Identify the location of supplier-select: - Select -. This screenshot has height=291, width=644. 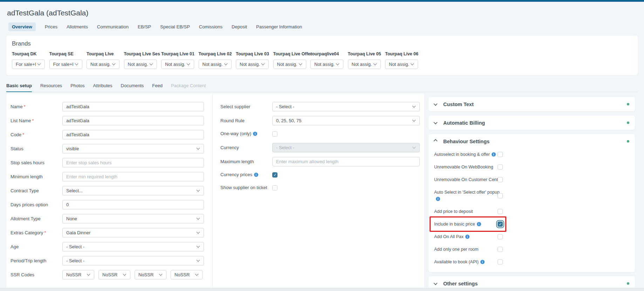
(346, 106).